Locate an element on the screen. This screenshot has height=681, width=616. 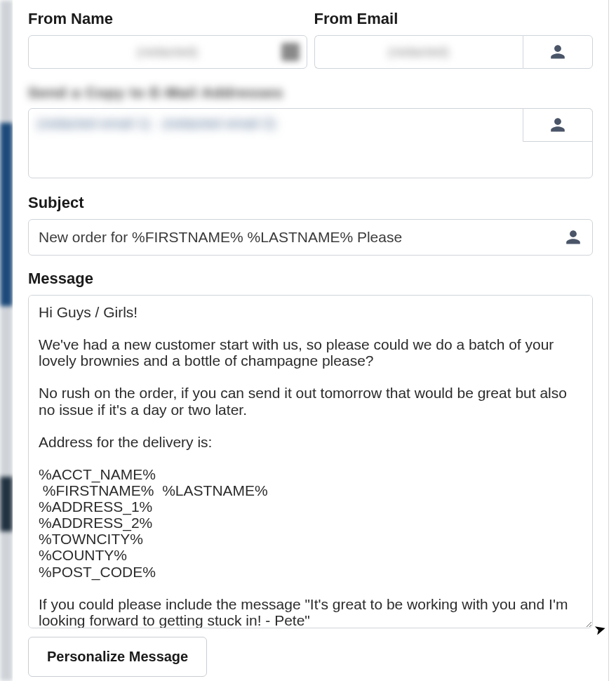
from-email-label: From Email is located at coordinates (454, 19).